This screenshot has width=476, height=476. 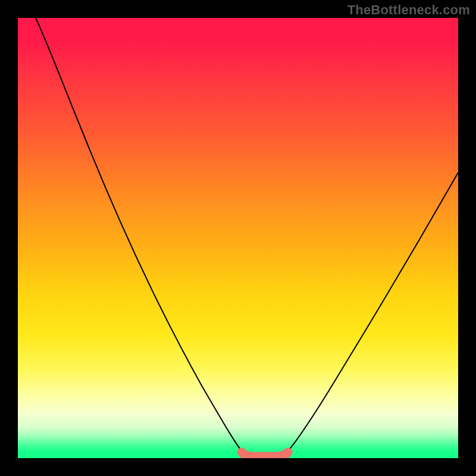 I want to click on bottom-highlight, so click(x=265, y=455).